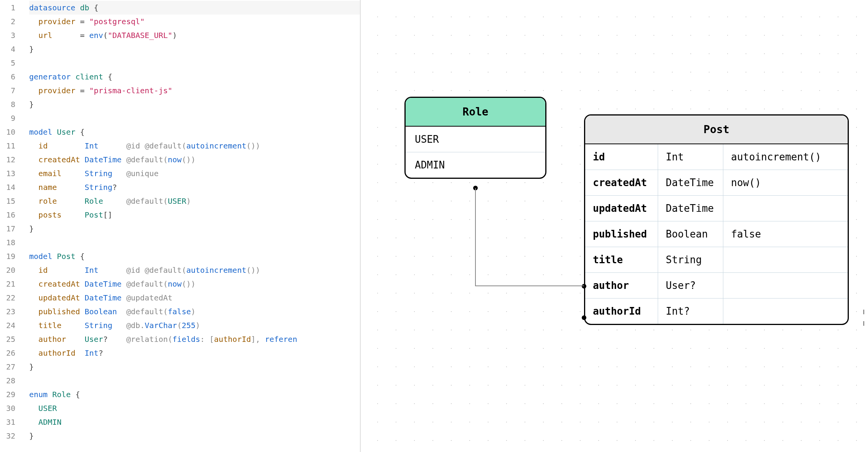 This screenshot has height=452, width=868. What do you see at coordinates (622, 260) in the screenshot?
I see `field-name: title` at bounding box center [622, 260].